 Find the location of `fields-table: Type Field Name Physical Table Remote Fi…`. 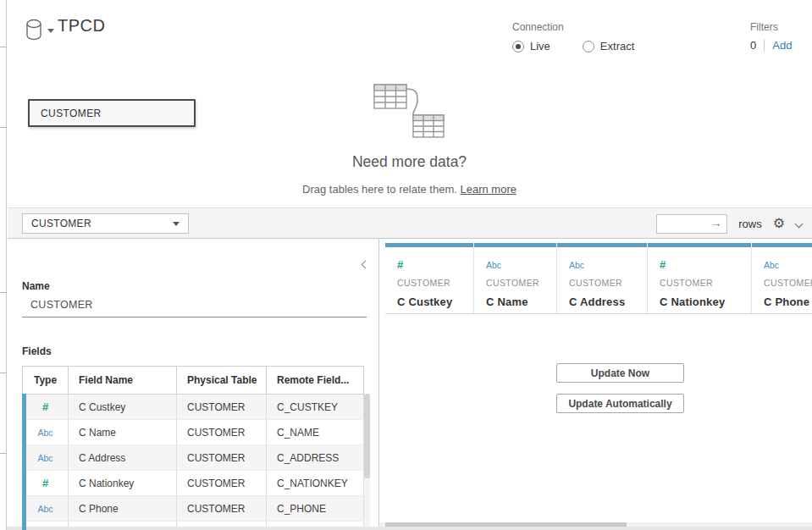

fields-table: Type Field Name Physical Table Remote Fi… is located at coordinates (193, 448).